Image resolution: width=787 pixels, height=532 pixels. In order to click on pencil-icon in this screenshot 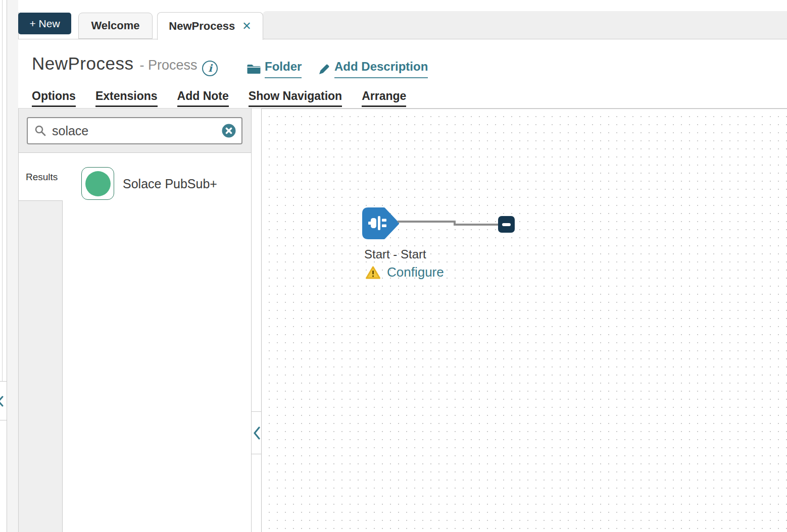, I will do `click(324, 69)`.